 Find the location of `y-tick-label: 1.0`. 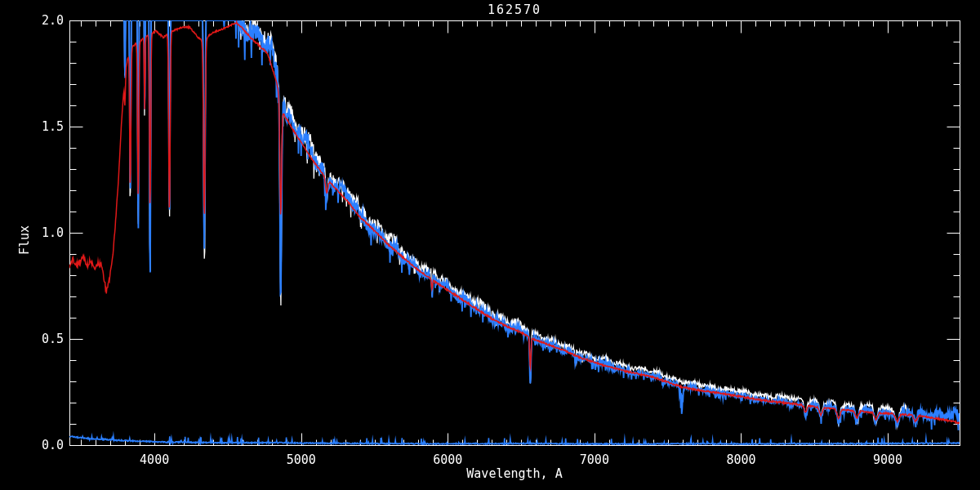

y-tick-label: 1.0 is located at coordinates (45, 233).